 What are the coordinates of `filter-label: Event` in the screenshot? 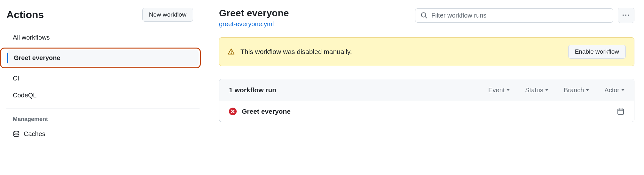 It's located at (496, 90).